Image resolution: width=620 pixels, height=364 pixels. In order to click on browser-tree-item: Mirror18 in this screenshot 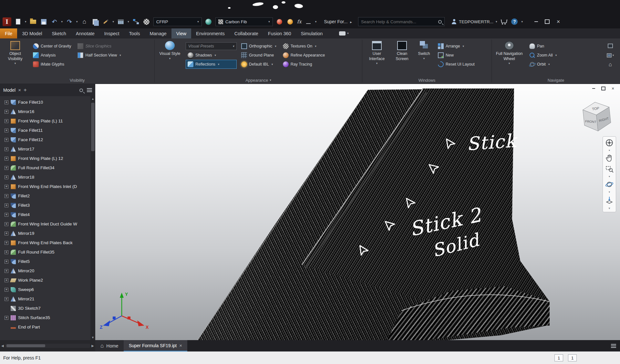, I will do `click(48, 177)`.